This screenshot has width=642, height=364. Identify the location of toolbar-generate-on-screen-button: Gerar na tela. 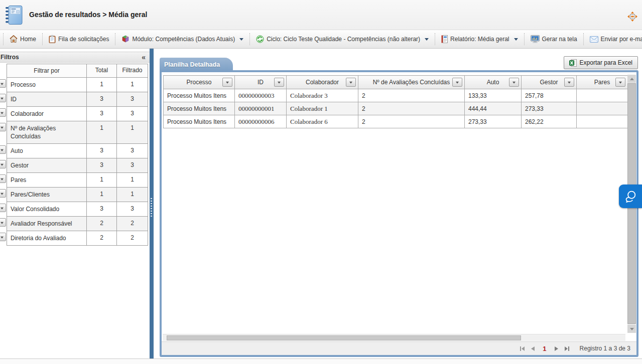
(554, 39).